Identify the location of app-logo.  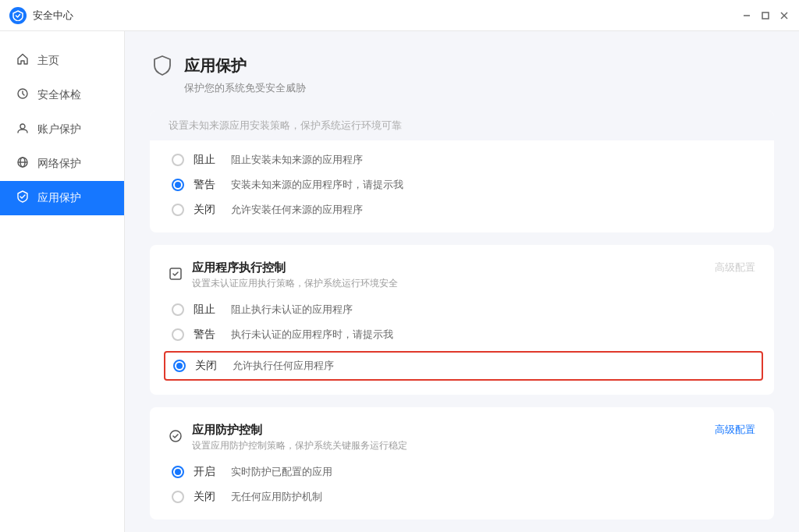
(18, 16).